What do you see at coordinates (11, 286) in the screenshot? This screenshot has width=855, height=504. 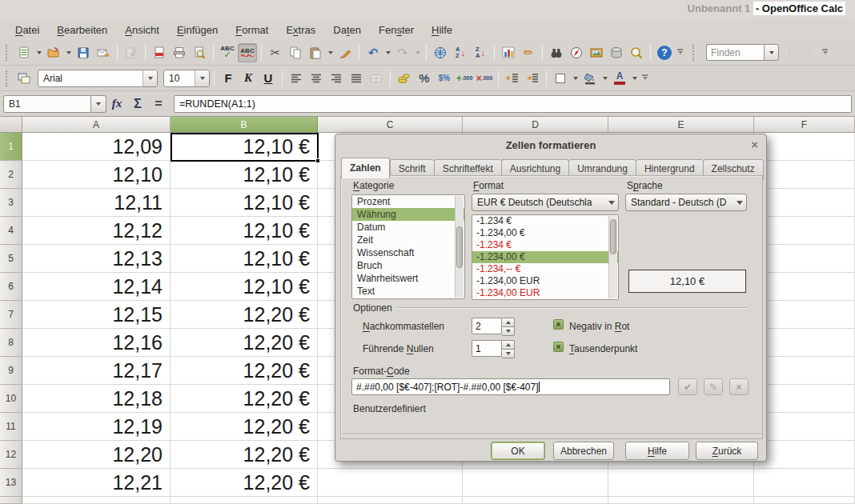 I see `row-header: 6` at bounding box center [11, 286].